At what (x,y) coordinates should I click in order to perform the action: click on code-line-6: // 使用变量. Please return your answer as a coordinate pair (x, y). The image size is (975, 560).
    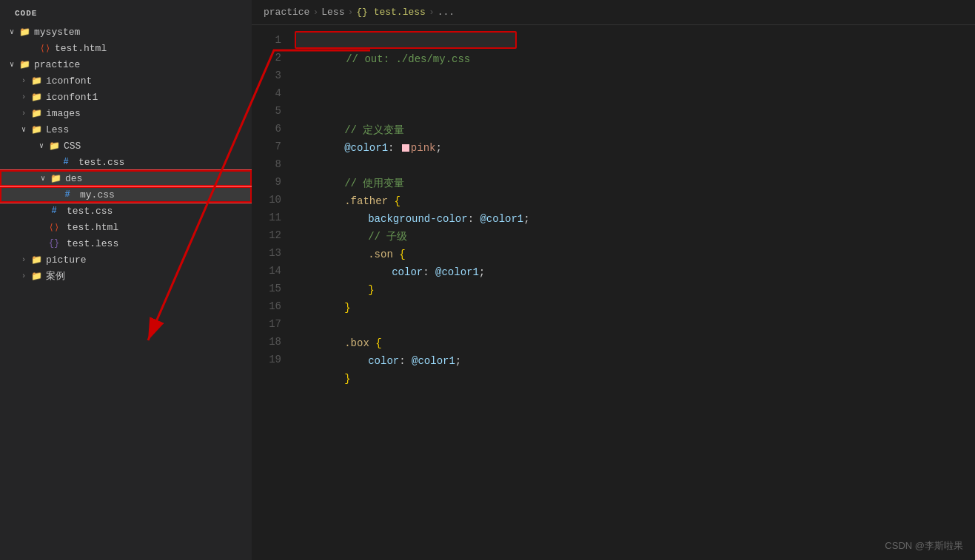
    Looking at the image, I should click on (635, 166).